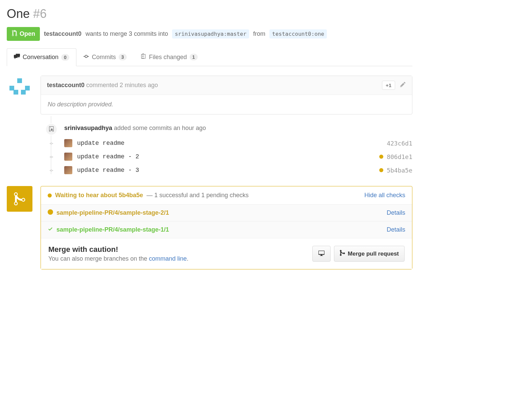 The image size is (530, 420). What do you see at coordinates (298, 34) in the screenshot?
I see `head-branch: testaccount0:one` at bounding box center [298, 34].